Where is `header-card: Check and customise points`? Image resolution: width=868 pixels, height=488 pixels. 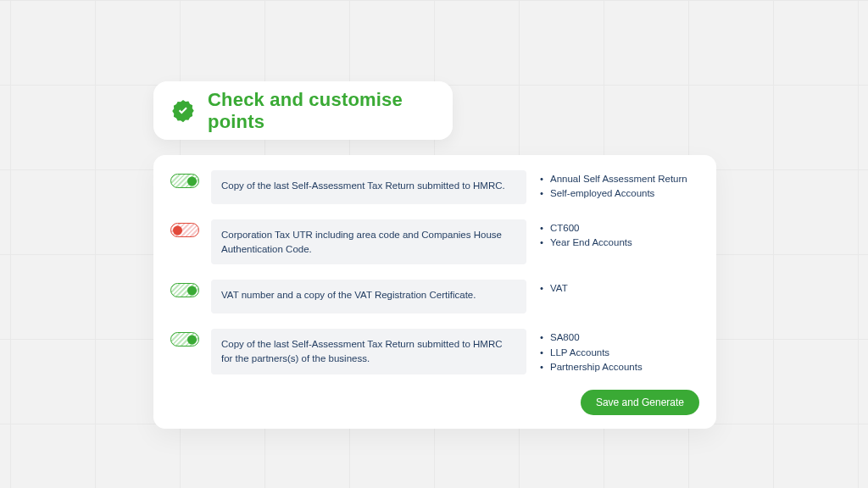
header-card: Check and customise points is located at coordinates (303, 110).